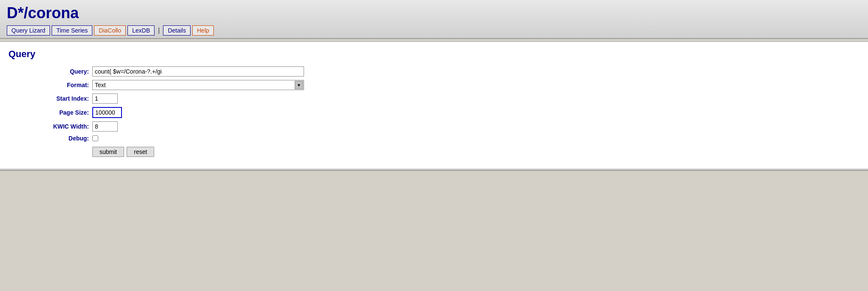 The width and height of the screenshot is (868, 291). What do you see at coordinates (108, 152) in the screenshot?
I see `submit-button: submit` at bounding box center [108, 152].